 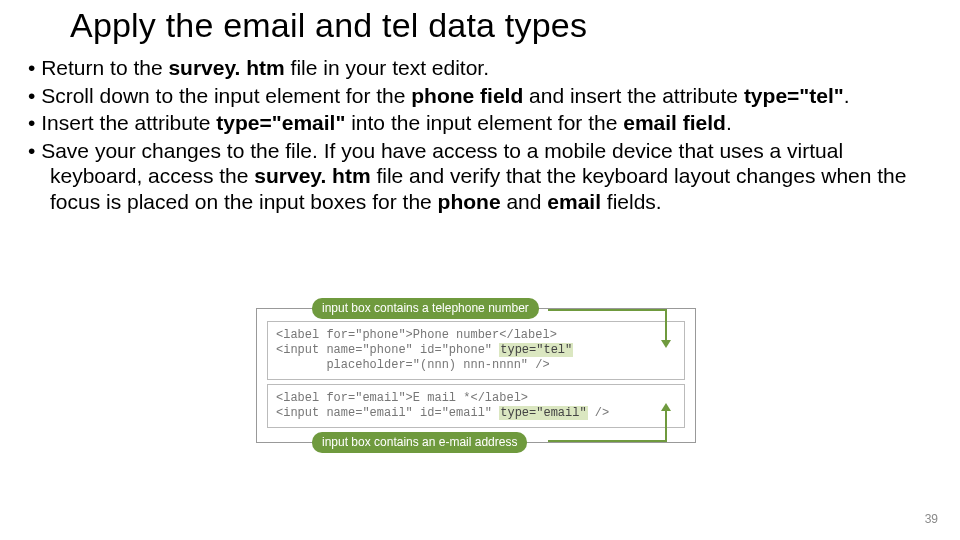 I want to click on list-item: Return to the survey. htm file in your t…, so click(x=480, y=68).